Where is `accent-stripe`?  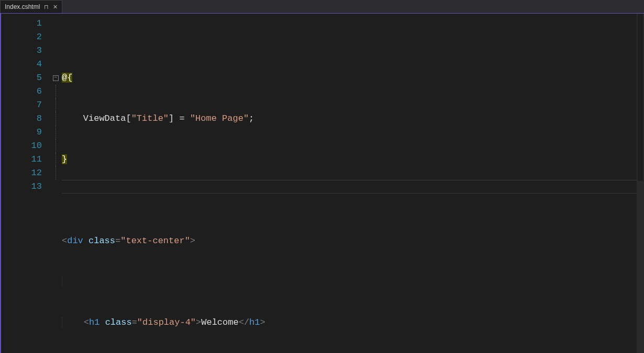 accent-stripe is located at coordinates (1, 183).